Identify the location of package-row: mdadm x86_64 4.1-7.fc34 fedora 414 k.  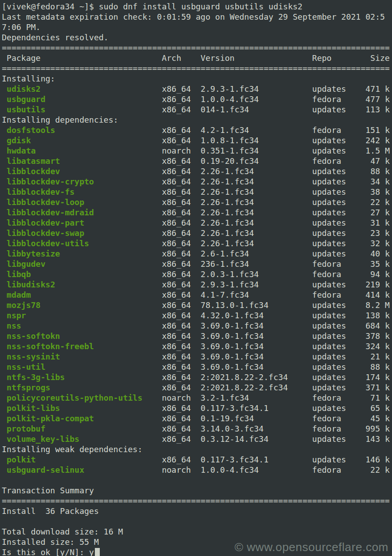
(197, 295).